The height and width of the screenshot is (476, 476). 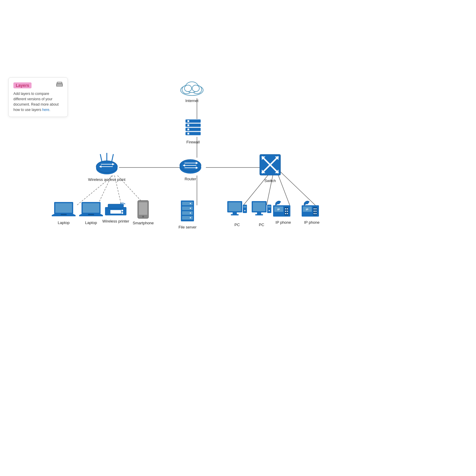 I want to click on file-server-label: File server, so click(x=187, y=227).